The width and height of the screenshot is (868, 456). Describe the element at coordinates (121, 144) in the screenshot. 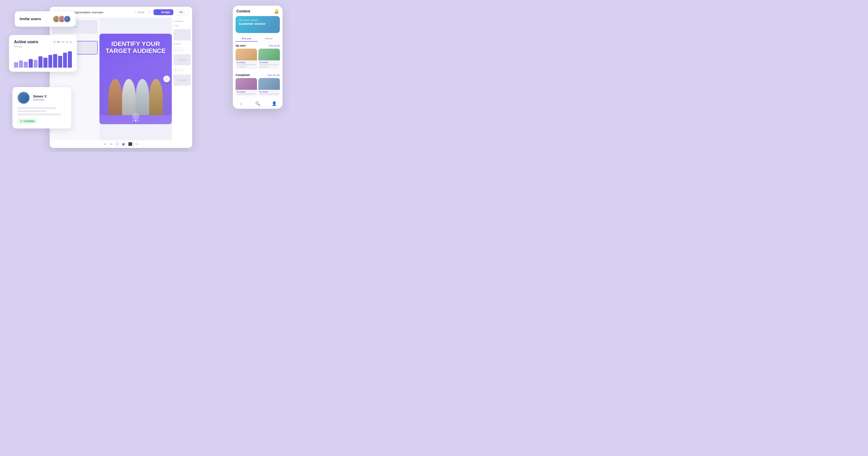

I see `editor-toolbar: ↩ ↪ ☐ ▣ ⬛ ☆` at that location.